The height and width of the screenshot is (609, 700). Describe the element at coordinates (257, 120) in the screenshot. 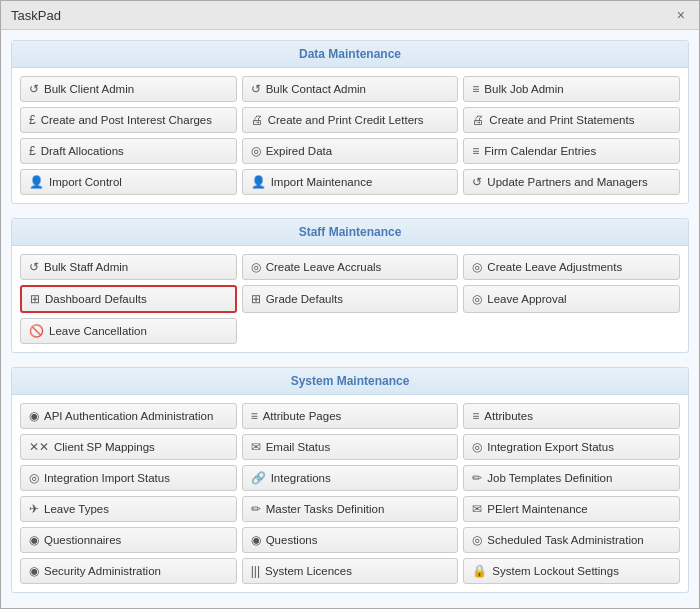

I see `task-icon-create-print-credit: 🖨` at that location.